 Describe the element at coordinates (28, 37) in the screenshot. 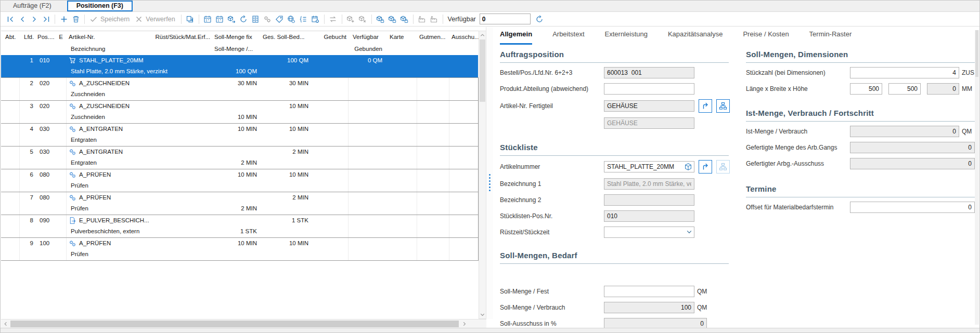

I see `col-header-lfd: Lfd.` at that location.